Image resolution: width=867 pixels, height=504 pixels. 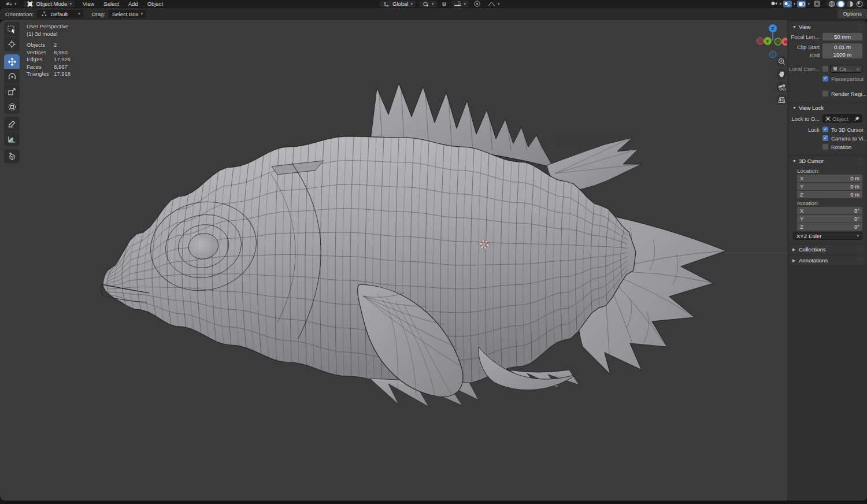 I want to click on tool-move, so click(x=12, y=61).